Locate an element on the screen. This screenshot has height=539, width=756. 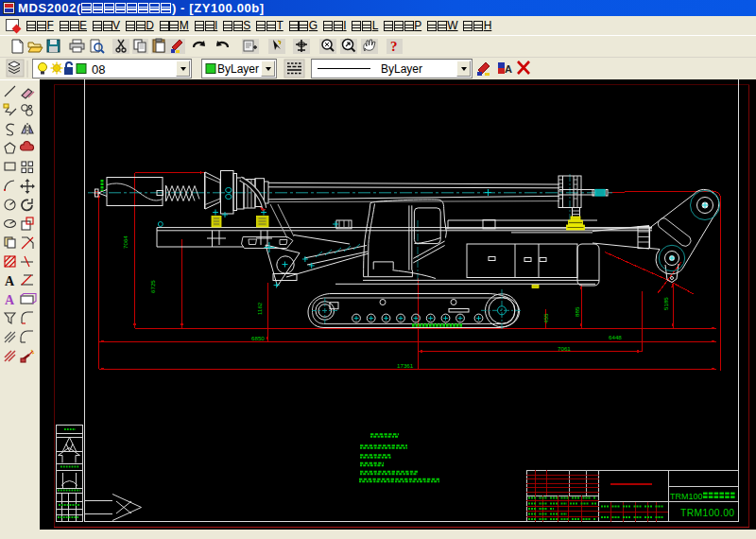
svg-text: 7064 is located at coordinates (125, 242).